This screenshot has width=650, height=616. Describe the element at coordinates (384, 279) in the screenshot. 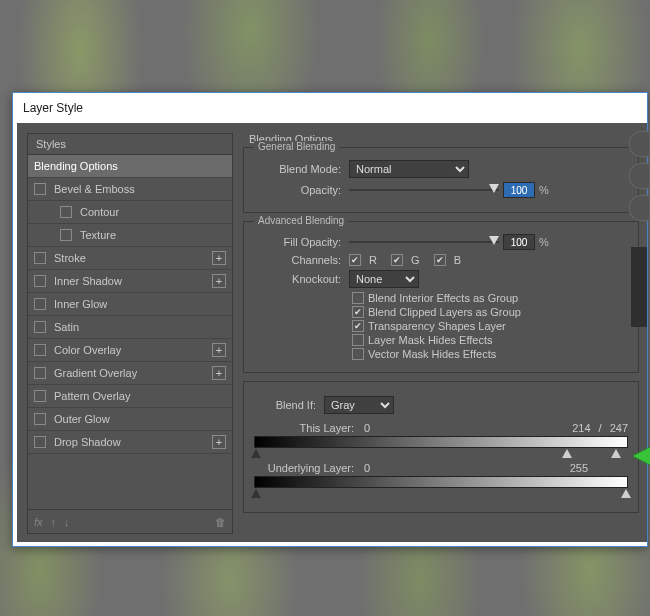

I see `knockout-select: None` at that location.